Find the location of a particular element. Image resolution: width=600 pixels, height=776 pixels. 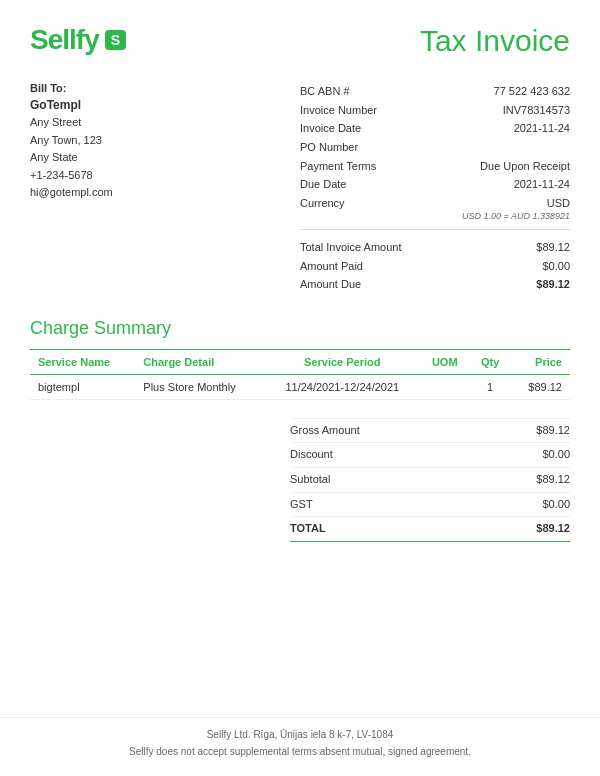

po-number-label: PO Number is located at coordinates (329, 148).